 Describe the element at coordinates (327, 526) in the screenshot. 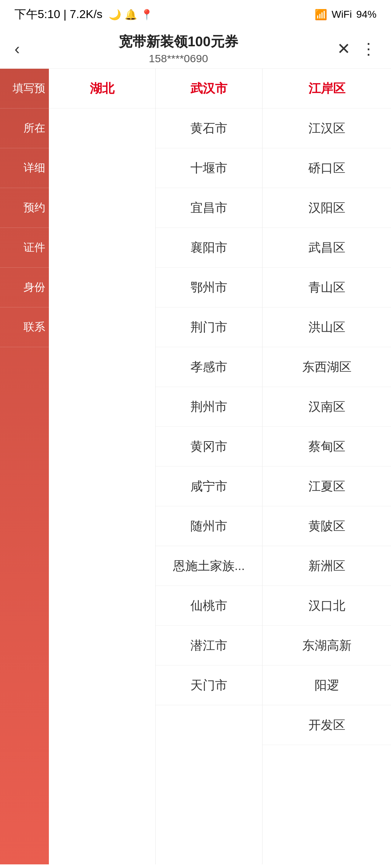

I see `district-item-huangpi: 黄陂区` at that location.